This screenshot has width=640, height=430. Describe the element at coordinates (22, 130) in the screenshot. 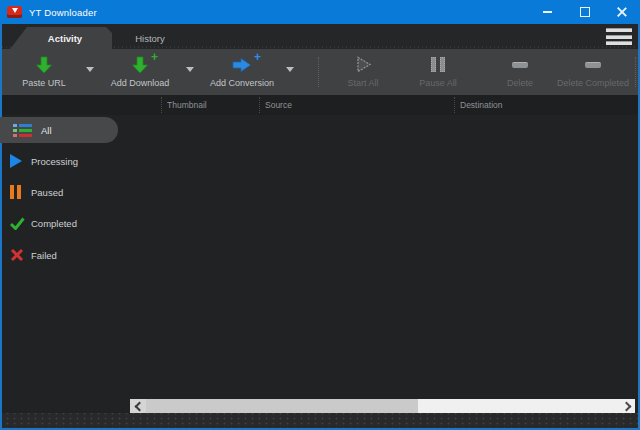

I see `colored-list-icon` at that location.